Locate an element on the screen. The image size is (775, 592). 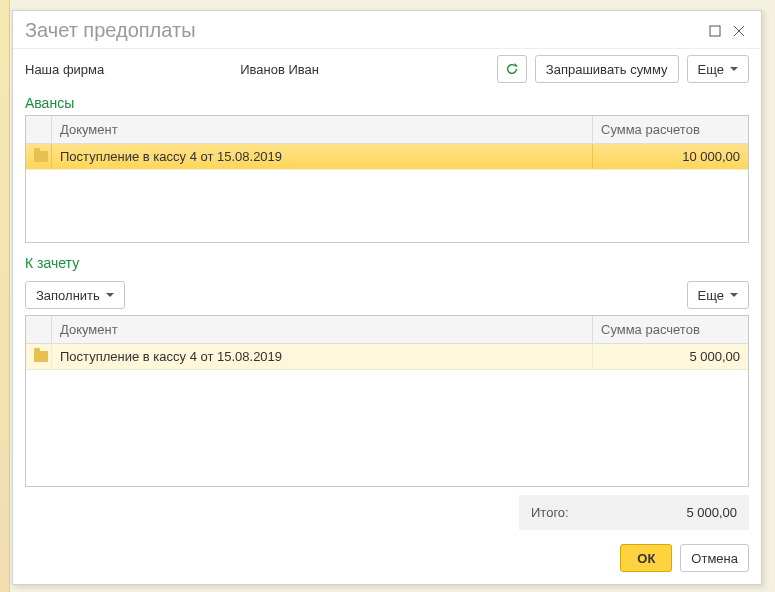
fill-button: Заполнить is located at coordinates (75, 295).